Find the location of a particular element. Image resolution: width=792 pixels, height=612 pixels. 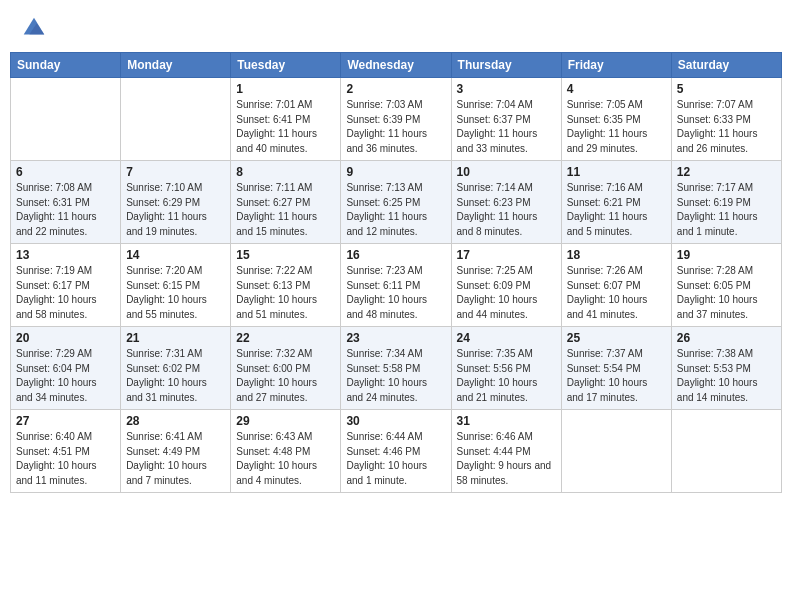

day-detail: Sunrise: 7:14 AM Sunset: 6:23 PM Dayligh… is located at coordinates (506, 210).